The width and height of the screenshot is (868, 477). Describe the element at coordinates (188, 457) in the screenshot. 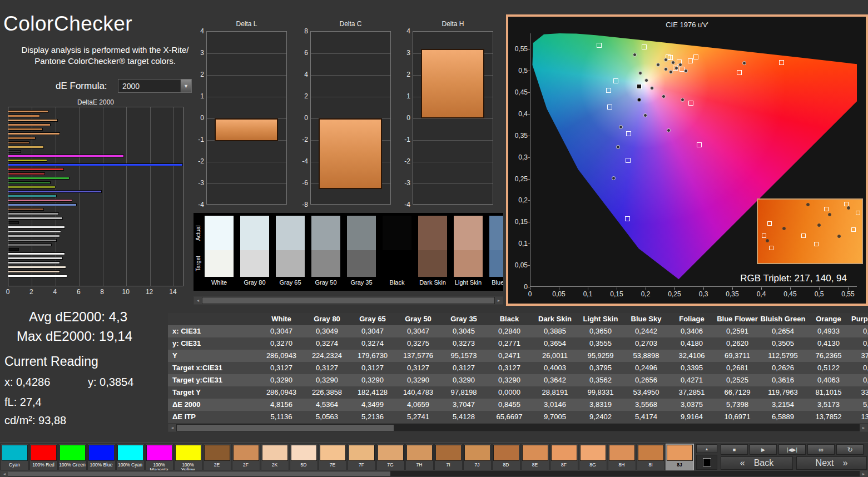

I see `patch-button: 100% Yellow` at that location.